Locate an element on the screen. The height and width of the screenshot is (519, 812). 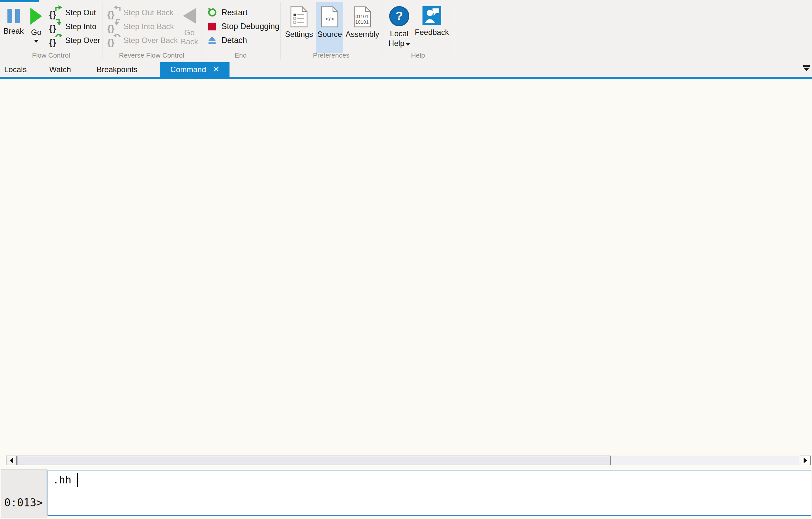
end-buttons: Restart Stop Debugging Detach is located at coordinates (243, 26).